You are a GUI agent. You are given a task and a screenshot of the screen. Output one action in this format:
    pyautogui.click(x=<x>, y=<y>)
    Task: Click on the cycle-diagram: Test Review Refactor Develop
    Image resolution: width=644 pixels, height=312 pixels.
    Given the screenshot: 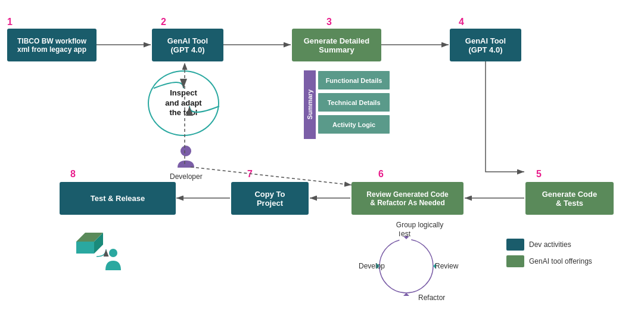 What is the action you would take?
    pyautogui.click(x=406, y=267)
    